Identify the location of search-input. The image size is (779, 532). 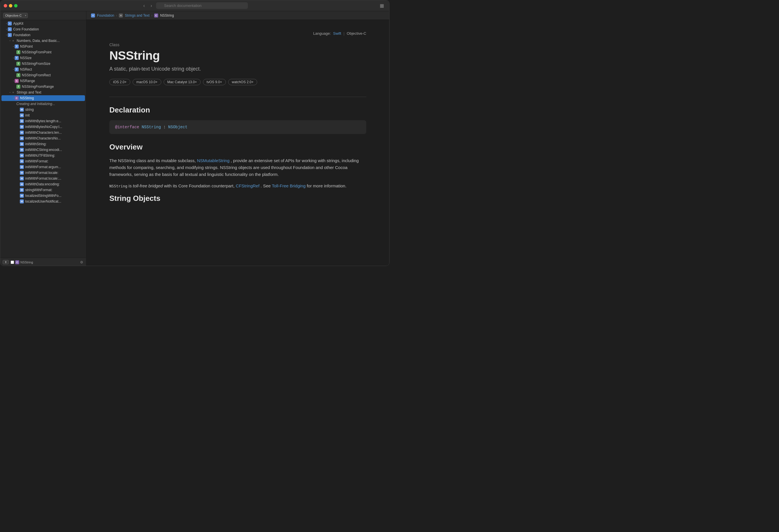
(202, 6).